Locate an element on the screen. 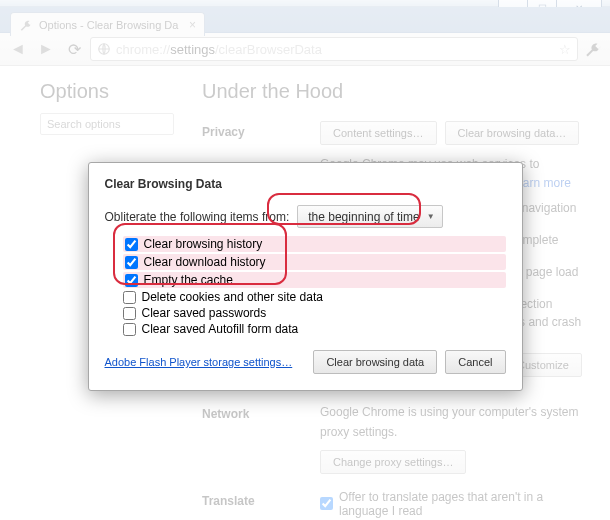  dialog-check-label: Clear download history is located at coordinates (205, 262).